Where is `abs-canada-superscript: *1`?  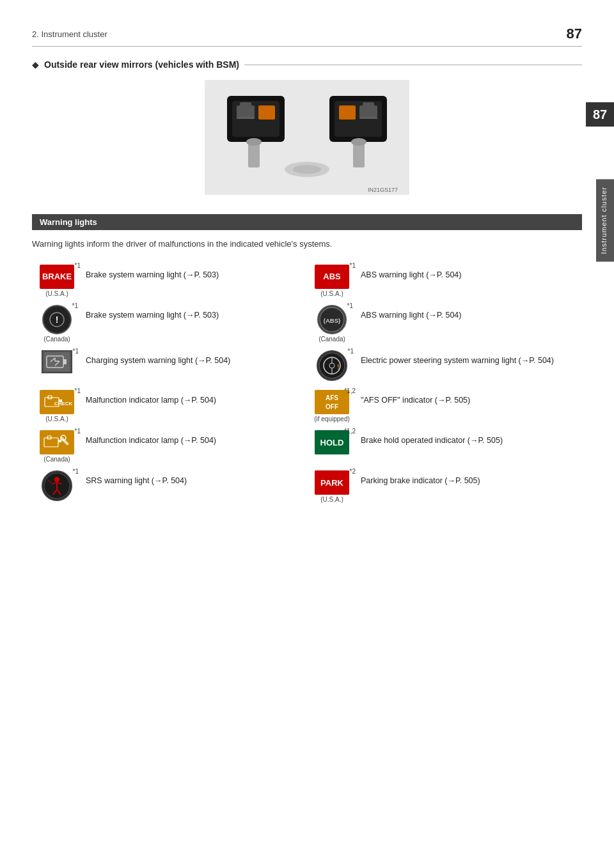
abs-canada-superscript: *1 is located at coordinates (350, 306).